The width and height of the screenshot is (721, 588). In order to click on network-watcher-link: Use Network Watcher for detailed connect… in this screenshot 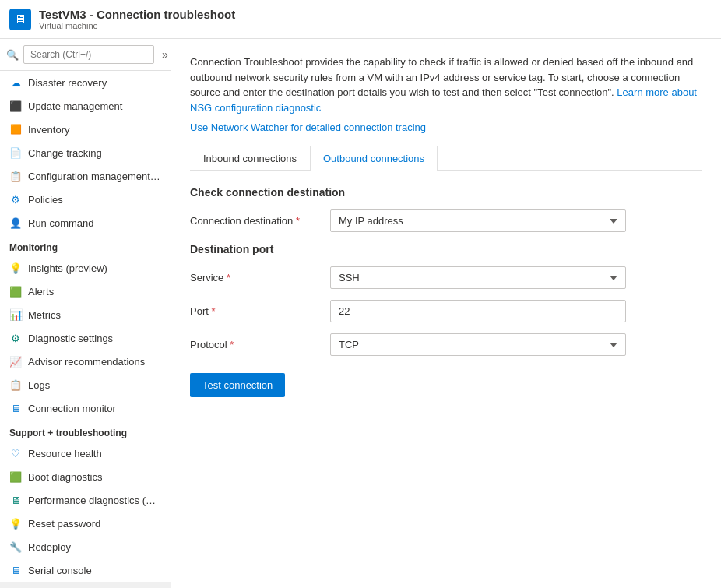, I will do `click(446, 128)`.